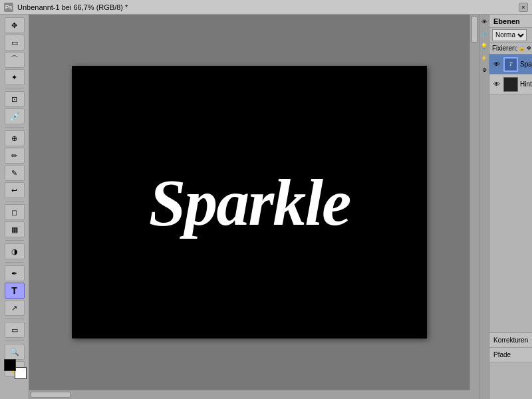  What do you see at coordinates (511, 84) in the screenshot?
I see `layer-thumbnail-bg` at bounding box center [511, 84].